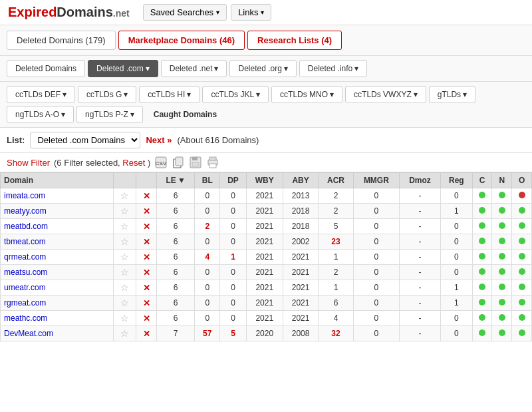 The image size is (532, 412). What do you see at coordinates (522, 181) in the screenshot?
I see `col-o: O` at bounding box center [522, 181].